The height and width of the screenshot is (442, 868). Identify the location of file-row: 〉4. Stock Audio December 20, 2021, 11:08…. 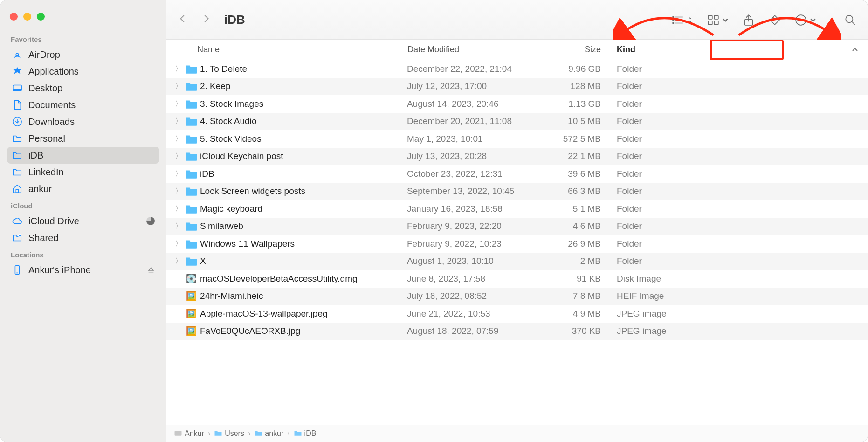
(517, 122).